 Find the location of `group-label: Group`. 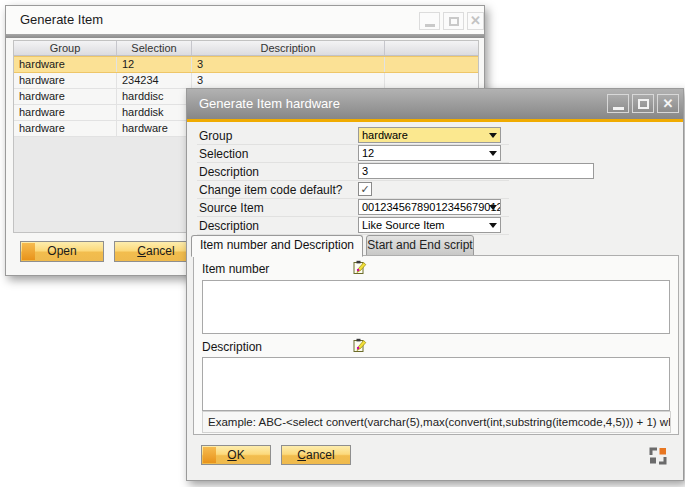

group-label: Group is located at coordinates (216, 136).